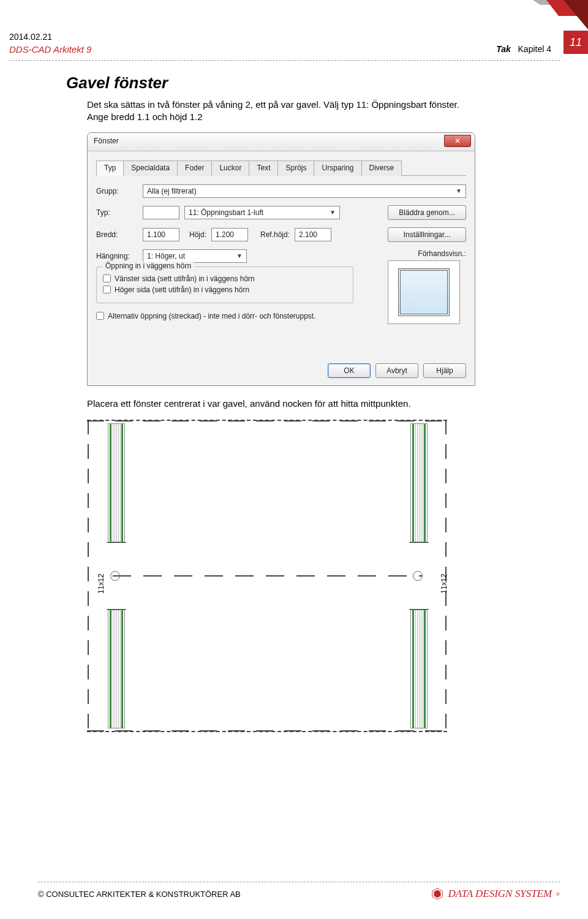 This screenshot has height=919, width=588. What do you see at coordinates (117, 191) in the screenshot?
I see `label-grupp: Grupp:` at bounding box center [117, 191].